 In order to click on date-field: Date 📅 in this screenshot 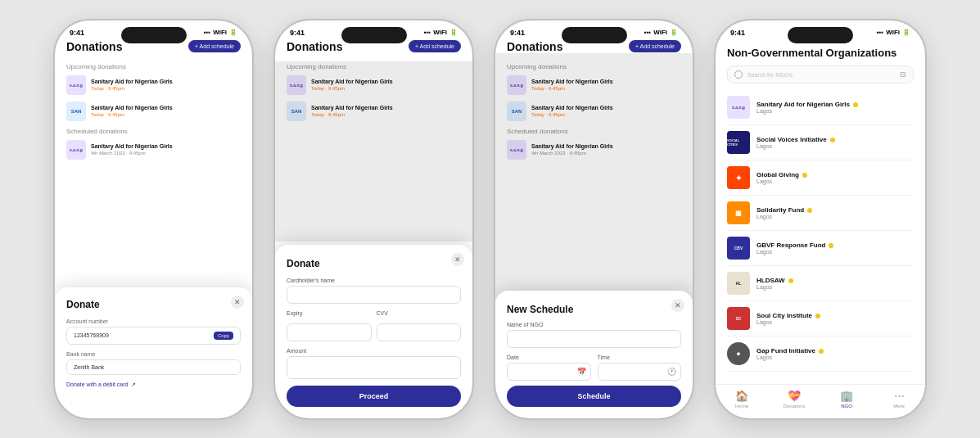, I will do `click(549, 368)`.